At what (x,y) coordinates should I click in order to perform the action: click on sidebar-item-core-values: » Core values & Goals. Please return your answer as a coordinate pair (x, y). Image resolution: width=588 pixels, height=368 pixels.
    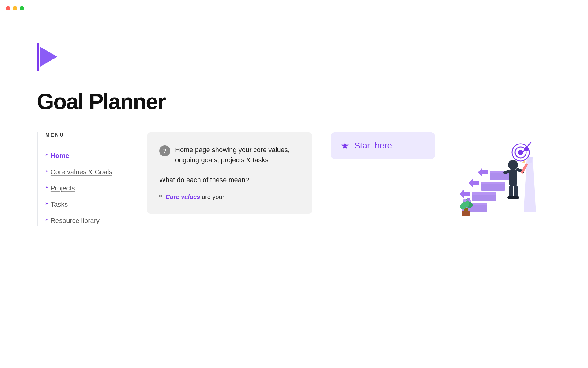
    Looking at the image, I should click on (90, 172).